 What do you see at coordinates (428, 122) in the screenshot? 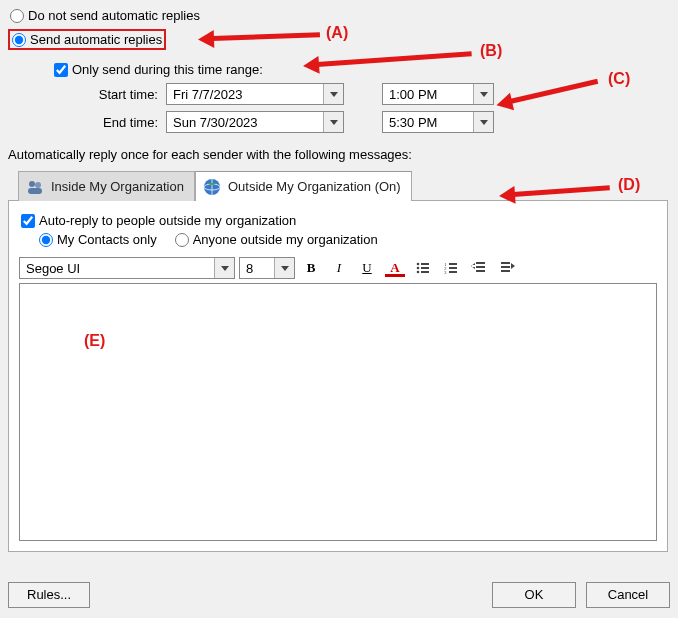
I see `end-time-value: 5:30 PM` at bounding box center [428, 122].